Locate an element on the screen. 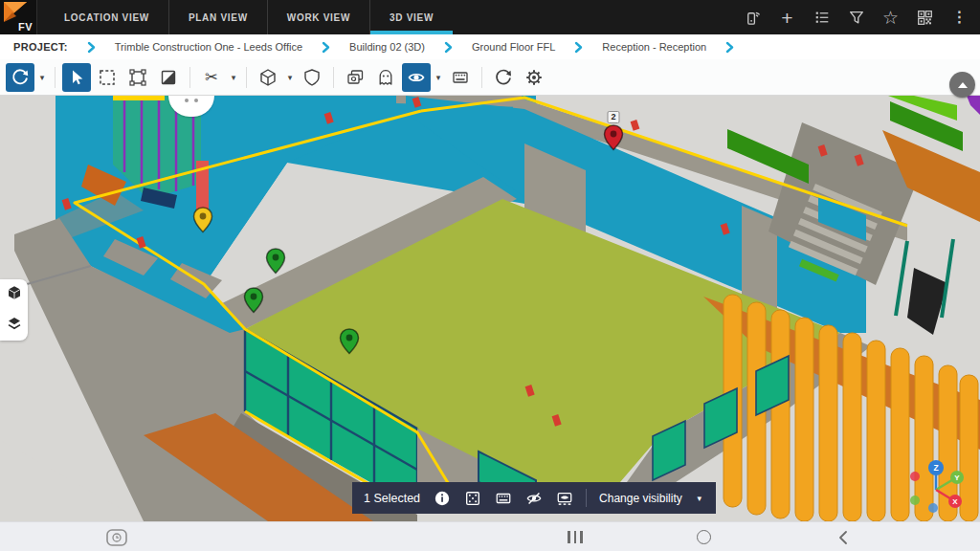 Image resolution: width=980 pixels, height=551 pixels. change-visibility-button: Change visibility is located at coordinates (641, 498).